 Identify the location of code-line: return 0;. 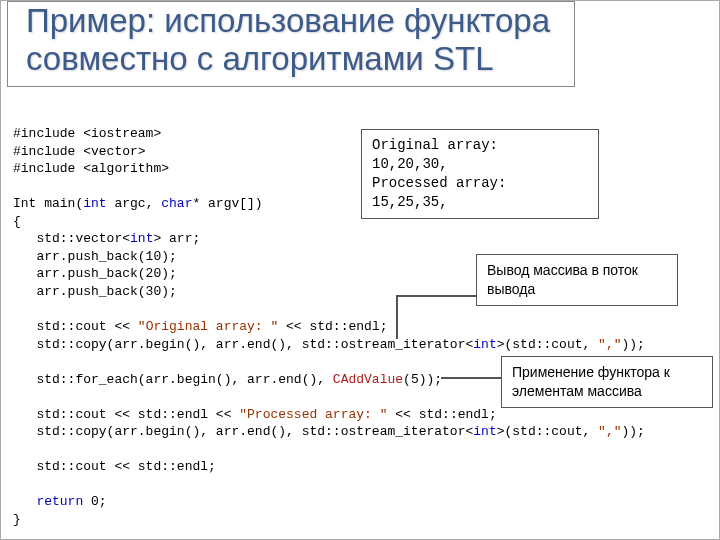
(60, 502).